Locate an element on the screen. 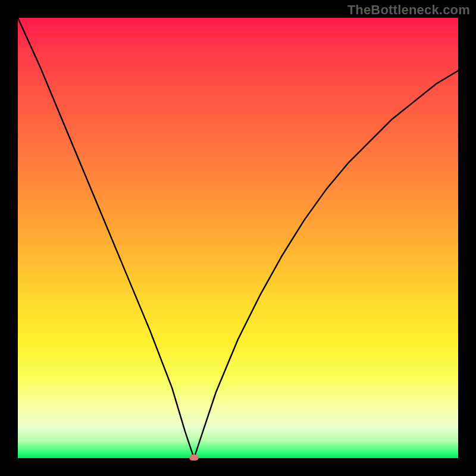  minimum-marker is located at coordinates (194, 458).